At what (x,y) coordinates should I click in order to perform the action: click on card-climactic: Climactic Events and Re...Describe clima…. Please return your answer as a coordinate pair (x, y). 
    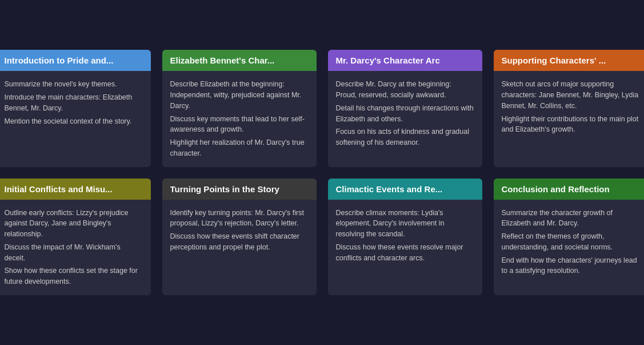
    Looking at the image, I should click on (405, 237).